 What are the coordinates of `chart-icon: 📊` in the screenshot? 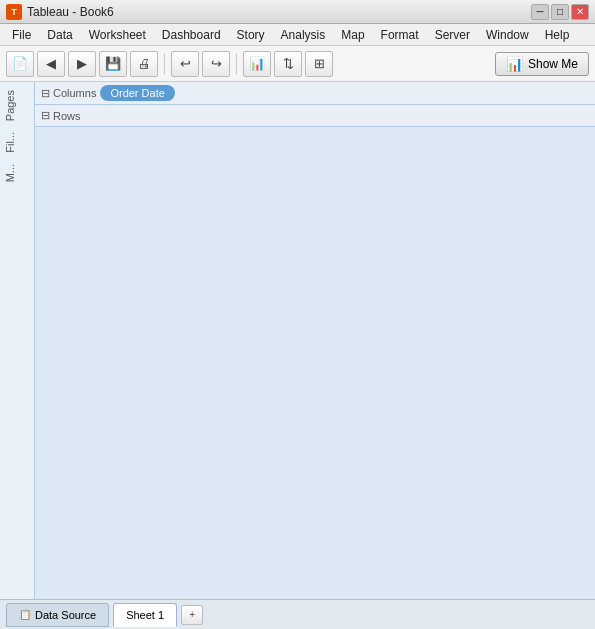 It's located at (514, 64).